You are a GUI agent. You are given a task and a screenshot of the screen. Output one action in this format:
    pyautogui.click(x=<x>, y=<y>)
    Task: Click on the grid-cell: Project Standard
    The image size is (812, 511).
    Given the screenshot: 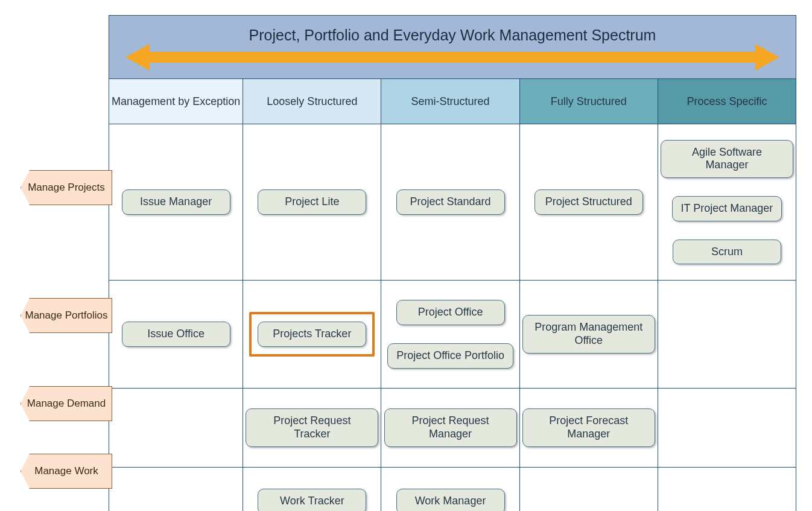 What is the action you would take?
    pyautogui.click(x=450, y=203)
    